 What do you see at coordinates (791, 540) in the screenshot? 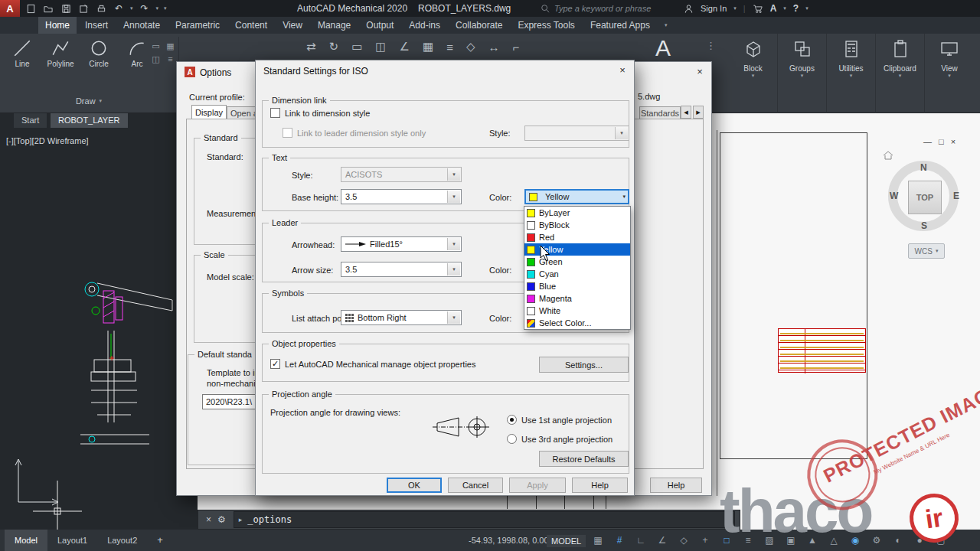
I see `selection-cycling-icon: ▣` at bounding box center [791, 540].